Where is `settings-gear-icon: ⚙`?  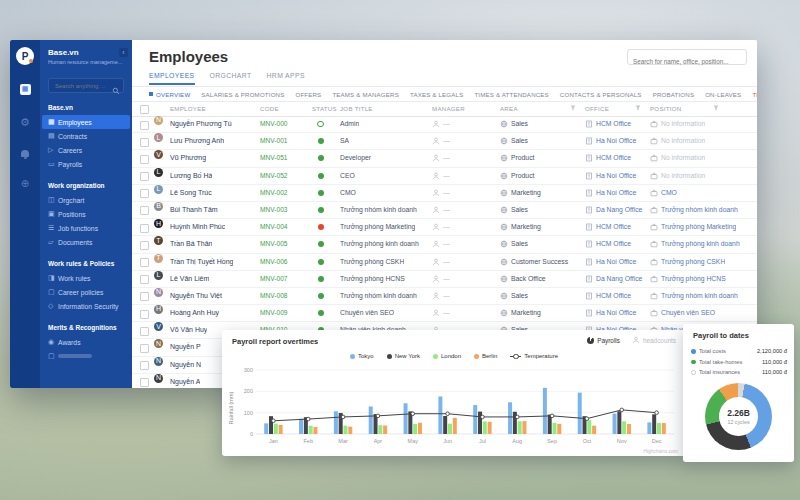 settings-gear-icon: ⚙ is located at coordinates (25, 122).